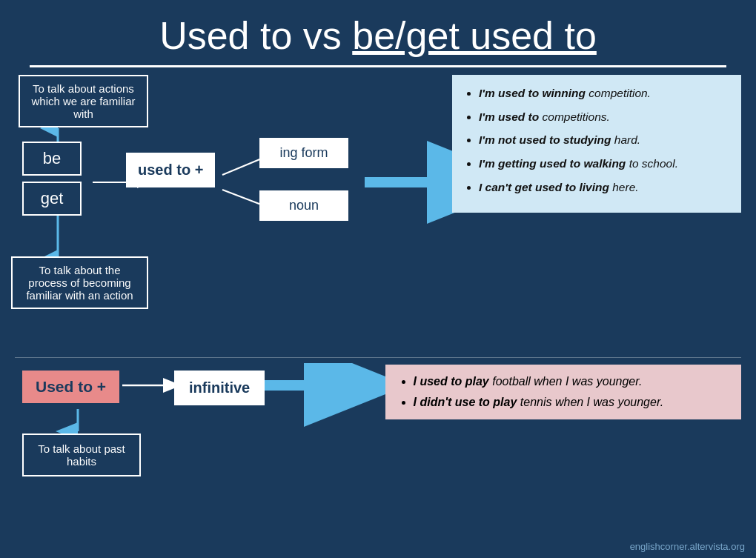  I want to click on title-part1: Used to vs, so click(256, 36).